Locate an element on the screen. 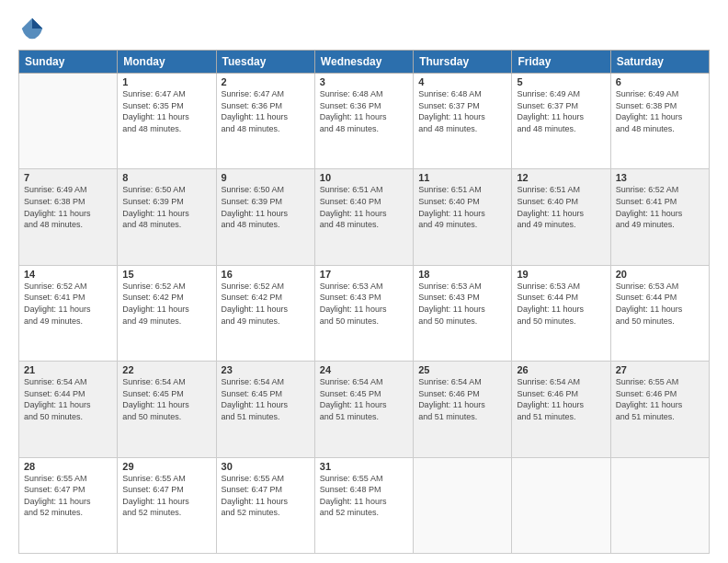 This screenshot has width=728, height=563. day-detail: Sunrise: 6:48 AMSunset: 6:37 PMDaylight:… is located at coordinates (462, 111).